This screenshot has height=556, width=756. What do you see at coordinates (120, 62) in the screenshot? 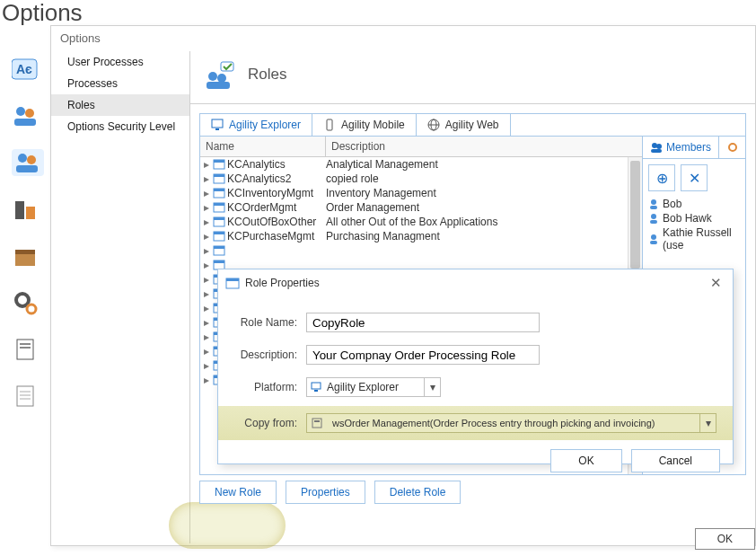
I see `nav-item-user-processes: User Processes` at bounding box center [120, 62].